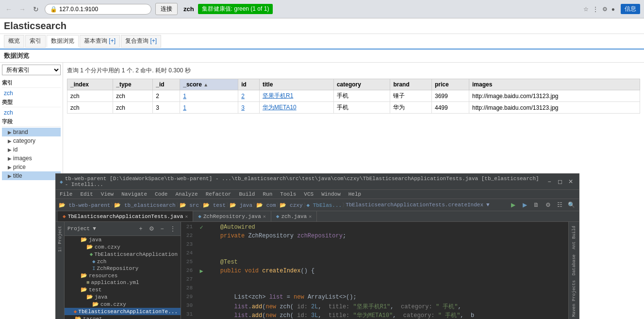 Image resolution: width=644 pixels, height=319 pixels. What do you see at coordinates (186, 194) in the screenshot?
I see `menu-analyze: Analyze` at bounding box center [186, 194].